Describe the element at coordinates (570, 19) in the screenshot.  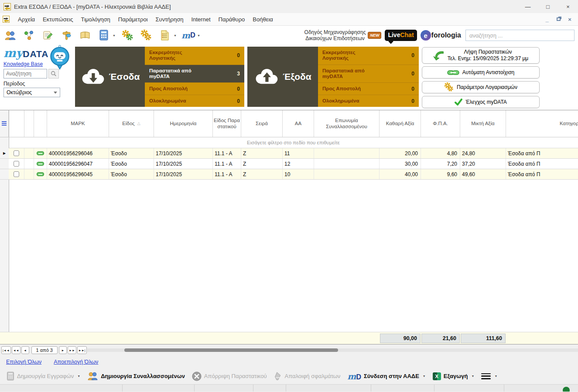
I see `mdi-close-icon: ×` at that location.